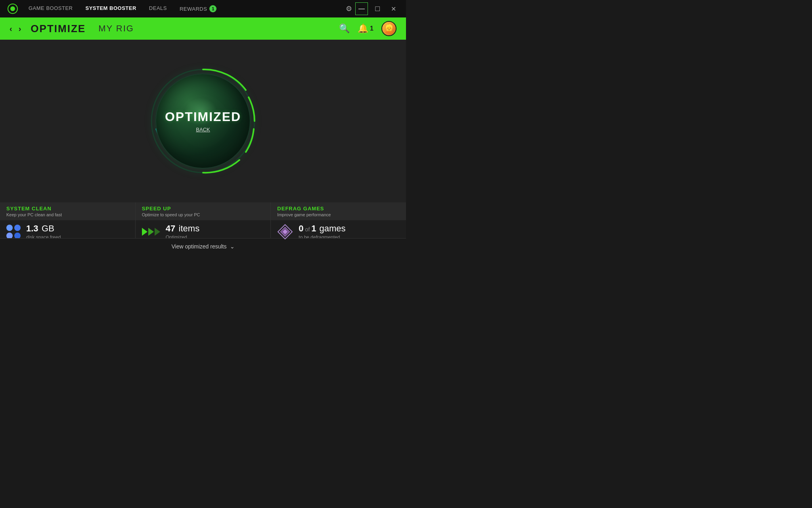  Describe the element at coordinates (203, 129) in the screenshot. I see `back-link: BACK` at that location.